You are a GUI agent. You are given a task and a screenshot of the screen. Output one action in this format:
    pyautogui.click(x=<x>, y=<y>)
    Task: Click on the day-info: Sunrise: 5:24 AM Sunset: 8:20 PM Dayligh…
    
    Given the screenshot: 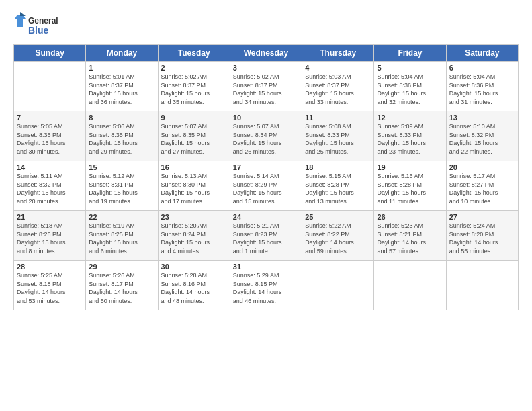 What is the action you would take?
    pyautogui.click(x=482, y=238)
    